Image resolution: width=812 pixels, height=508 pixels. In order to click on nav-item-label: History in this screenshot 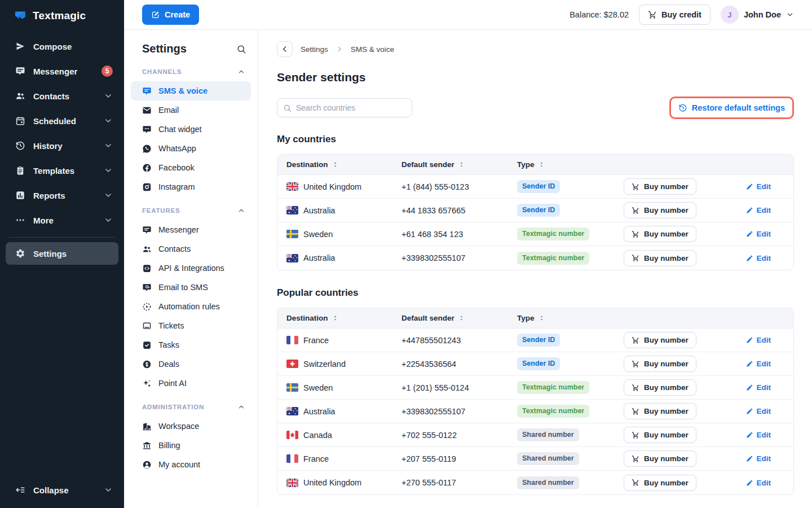, I will do `click(64, 146)`.